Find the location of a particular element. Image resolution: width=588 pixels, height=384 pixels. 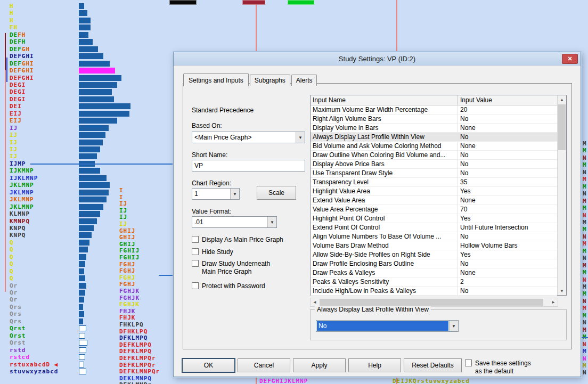

tpo-row: IJ is located at coordinates (124, 217).